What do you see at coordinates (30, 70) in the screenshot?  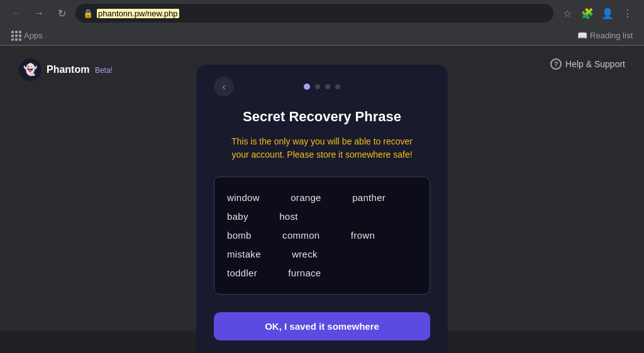 I see `phantom-avatar: 👻` at bounding box center [30, 70].